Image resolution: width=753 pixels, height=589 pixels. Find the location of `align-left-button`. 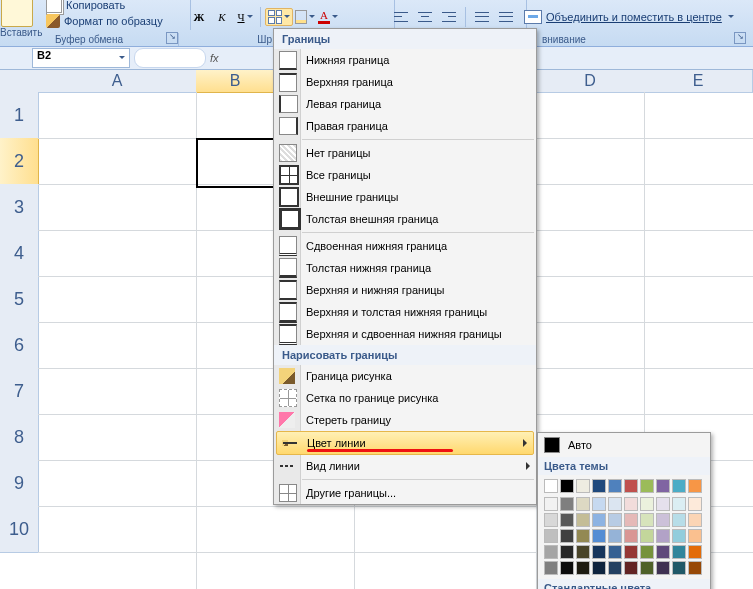

align-left-button is located at coordinates (401, 17).